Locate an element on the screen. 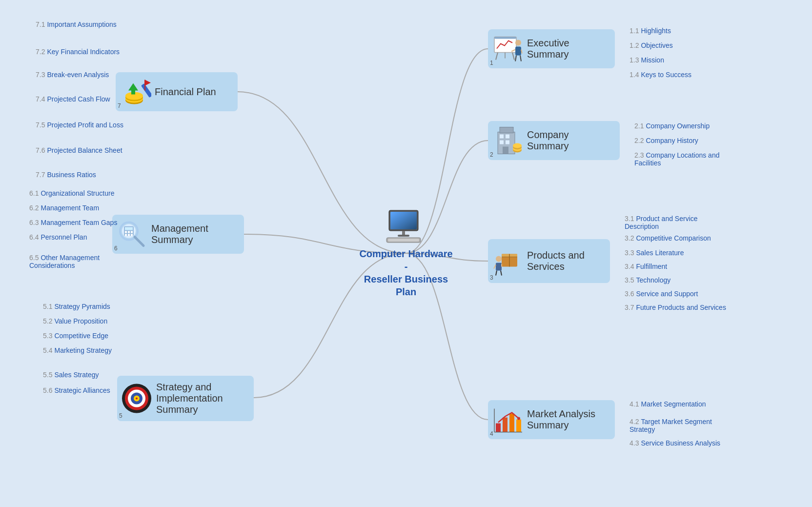 The width and height of the screenshot is (812, 507). market-analysis-title: Market Analysis Summary is located at coordinates (561, 420).